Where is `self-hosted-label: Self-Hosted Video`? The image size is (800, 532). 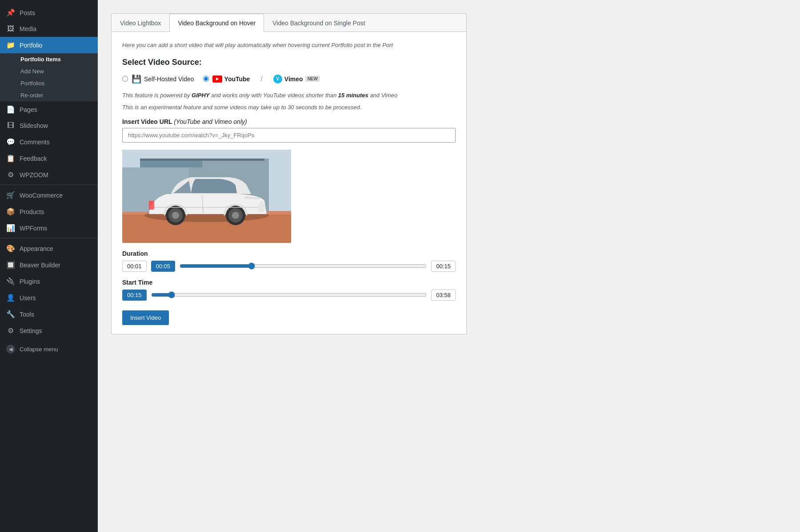 self-hosted-label: Self-Hosted Video is located at coordinates (169, 79).